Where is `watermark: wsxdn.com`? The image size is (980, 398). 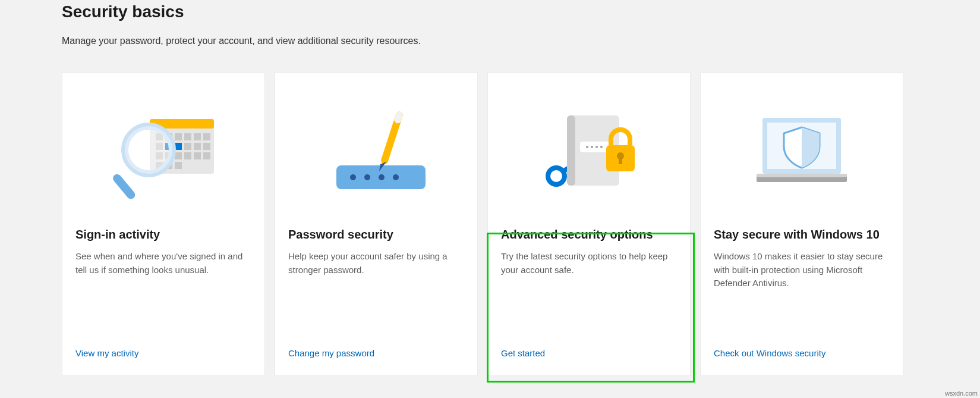 watermark: wsxdn.com is located at coordinates (962, 393).